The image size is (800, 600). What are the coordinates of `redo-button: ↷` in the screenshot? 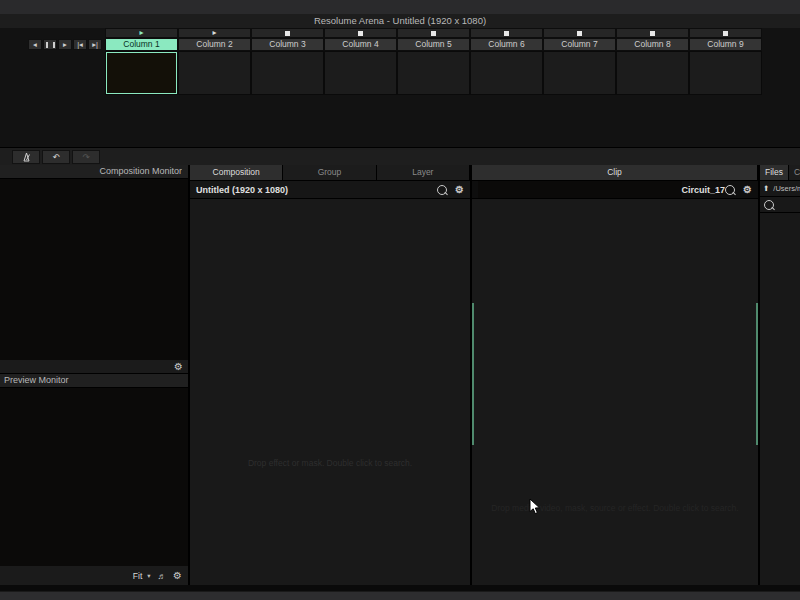 It's located at (86, 157).